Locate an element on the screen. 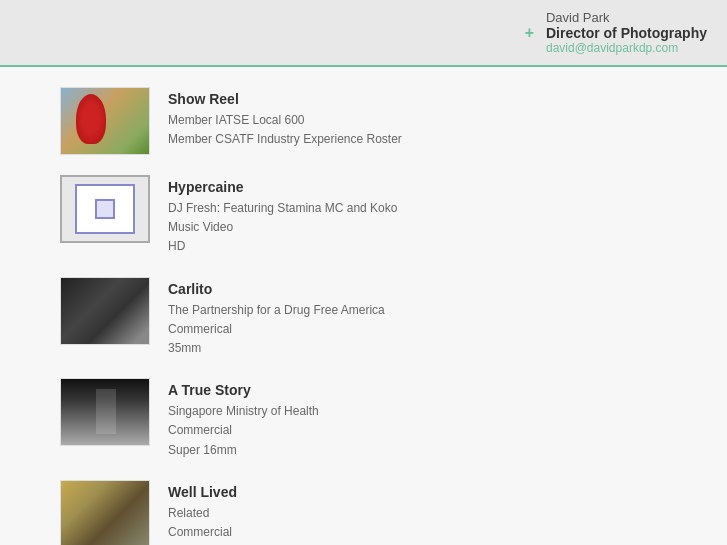 Image resolution: width=727 pixels, height=545 pixels. thumbnail-well-lived is located at coordinates (105, 512).